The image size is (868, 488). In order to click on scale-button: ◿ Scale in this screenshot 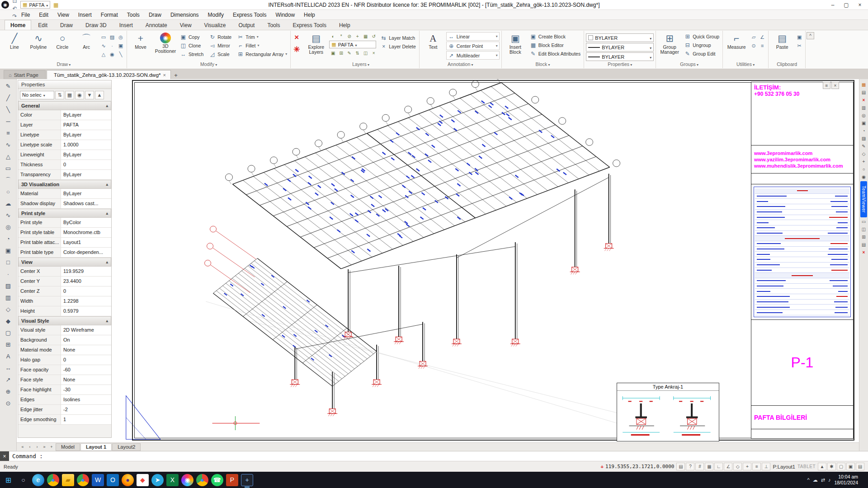, I will do `click(221, 54)`.